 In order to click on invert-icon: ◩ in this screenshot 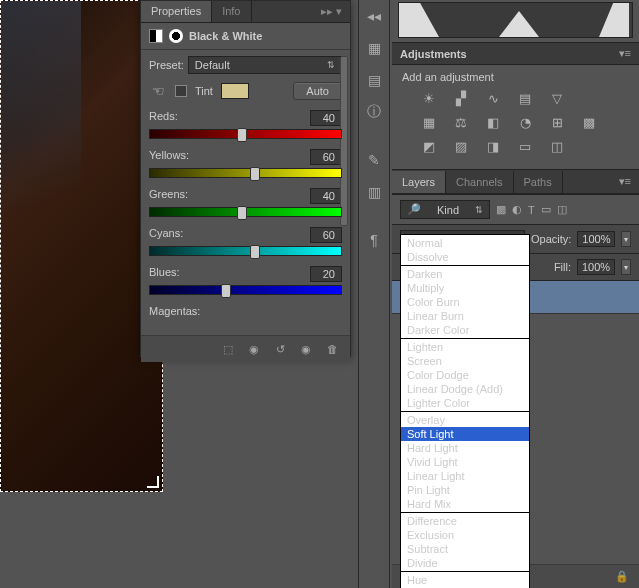, I will do `click(429, 146)`.